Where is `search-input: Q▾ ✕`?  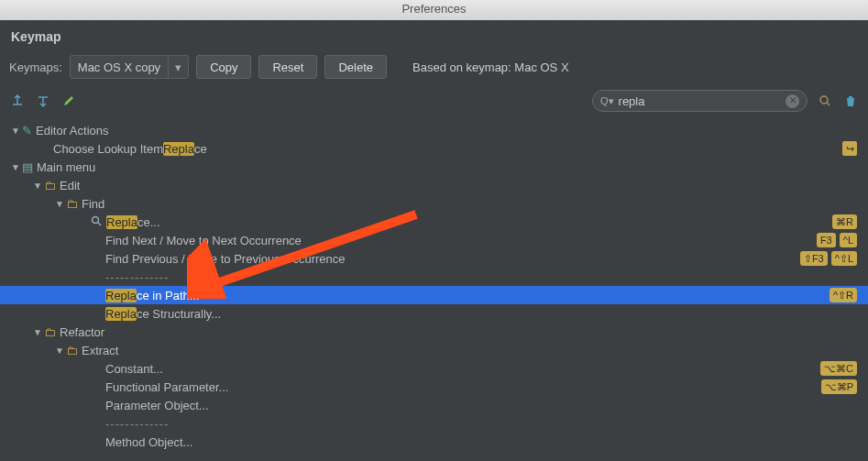
search-input: Q▾ ✕ is located at coordinates (700, 101).